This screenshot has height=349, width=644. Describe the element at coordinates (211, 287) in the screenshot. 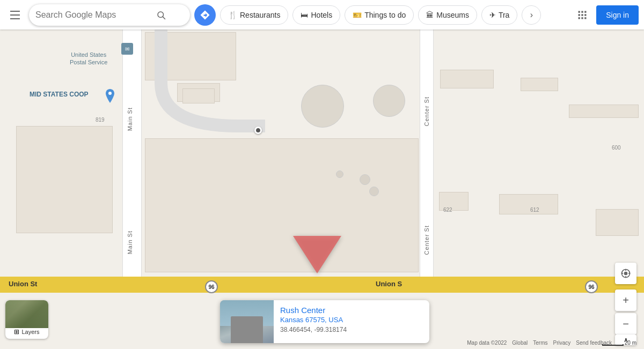

I see `route-96-badge-left: 96` at that location.